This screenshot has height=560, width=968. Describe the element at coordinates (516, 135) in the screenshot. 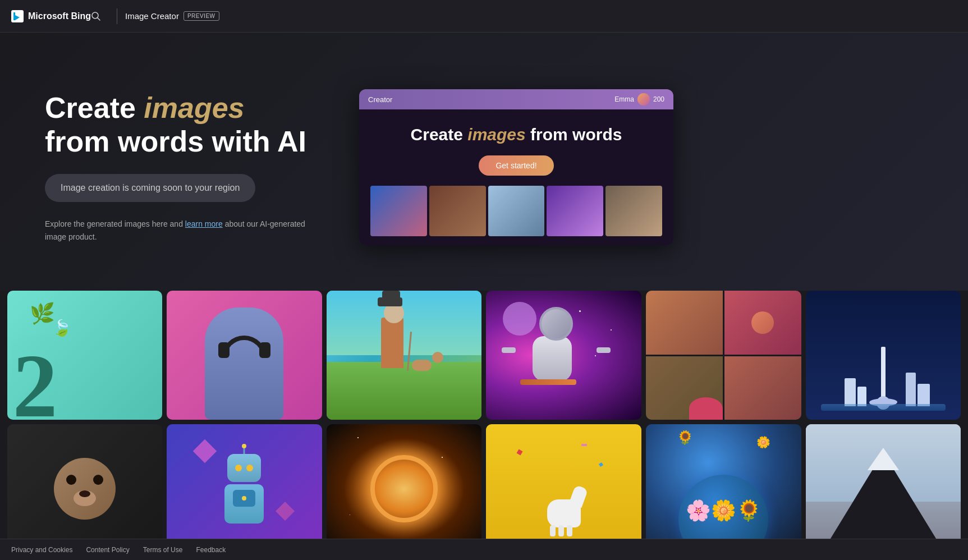

I see `preview-create-title: Create images from words` at that location.